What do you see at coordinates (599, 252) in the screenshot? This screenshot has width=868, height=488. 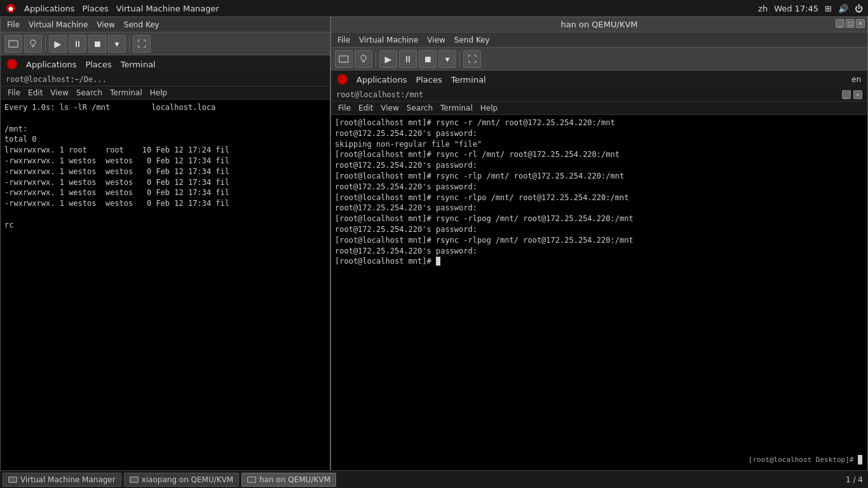 I see `t2-line13: root@172.25.254.220's password:` at bounding box center [599, 252].